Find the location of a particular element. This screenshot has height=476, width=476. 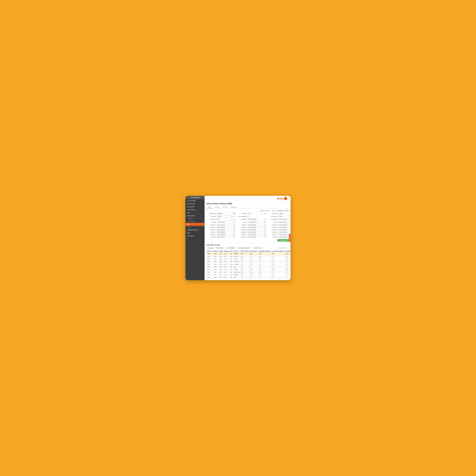

portfolio9-select: None Selected is located at coordinates (257, 230).